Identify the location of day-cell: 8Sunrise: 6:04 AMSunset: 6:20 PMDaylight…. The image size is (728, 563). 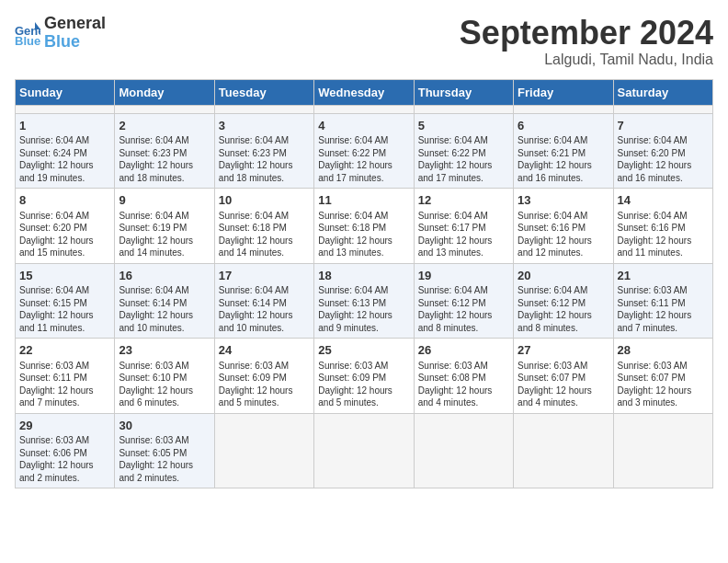
(65, 226).